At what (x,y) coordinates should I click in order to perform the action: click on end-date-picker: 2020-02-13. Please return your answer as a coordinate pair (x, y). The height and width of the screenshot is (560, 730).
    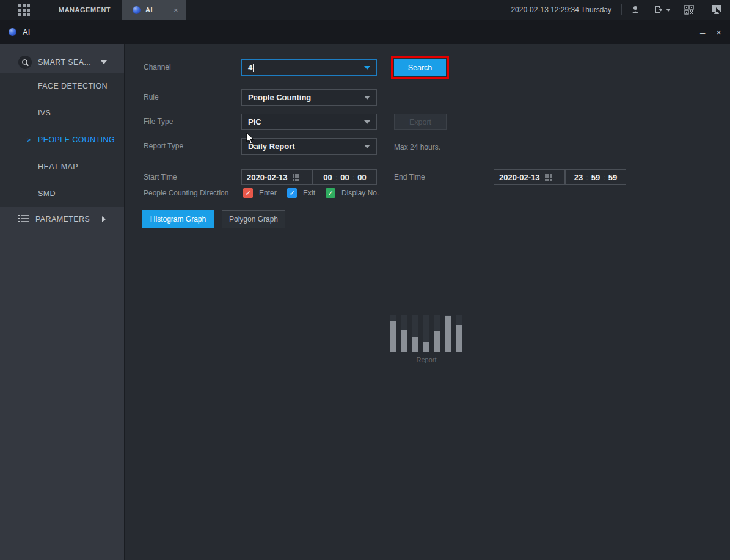
    Looking at the image, I should click on (529, 177).